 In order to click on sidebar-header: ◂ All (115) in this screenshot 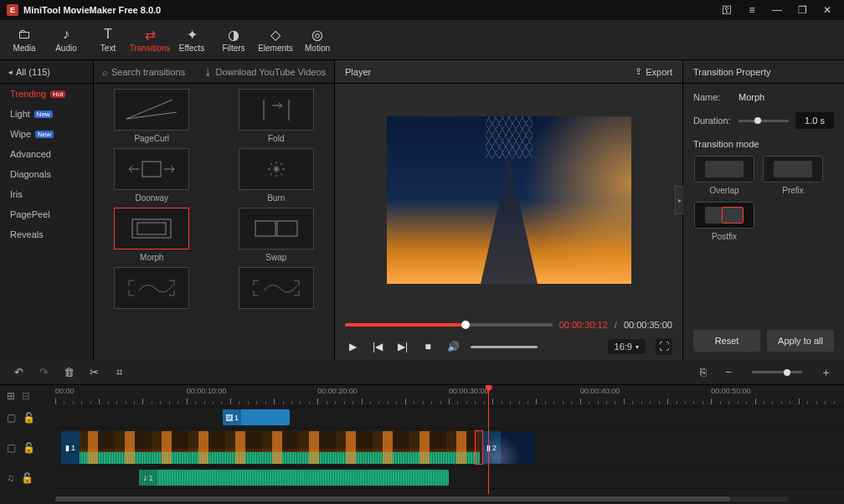, I will do `click(47, 72)`.